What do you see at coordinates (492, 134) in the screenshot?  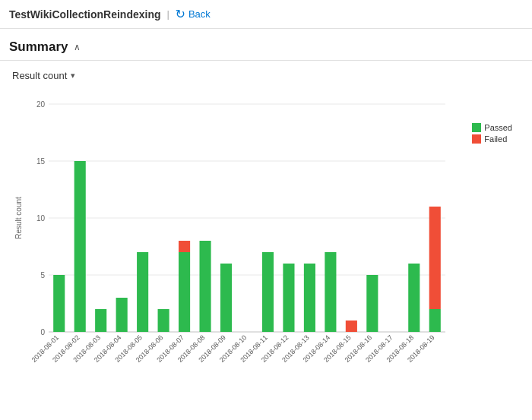 I see `legend: Passed Failed` at bounding box center [492, 134].